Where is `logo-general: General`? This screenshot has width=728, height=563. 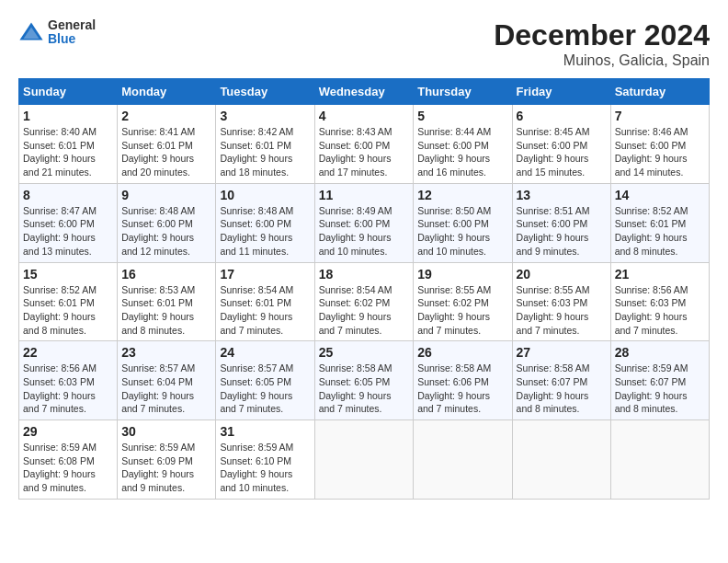 logo-general: General is located at coordinates (72, 26).